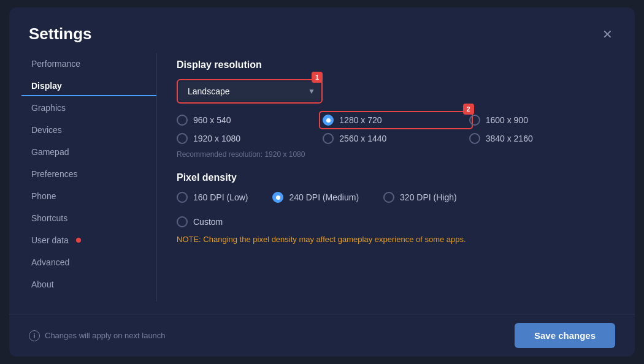 The height and width of the screenshot is (364, 644). What do you see at coordinates (89, 130) in the screenshot?
I see `sidebar-item-devices: Devices` at bounding box center [89, 130].